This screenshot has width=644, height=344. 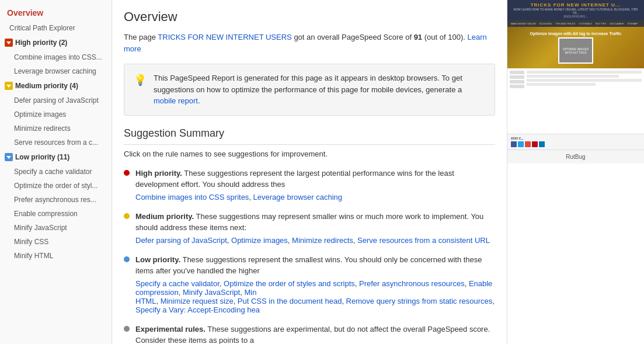 I want to click on preview-nav-bar: MAKE MONEY ONLINE BLOGGING TIPS AND TRIC…, so click(x=576, y=23).